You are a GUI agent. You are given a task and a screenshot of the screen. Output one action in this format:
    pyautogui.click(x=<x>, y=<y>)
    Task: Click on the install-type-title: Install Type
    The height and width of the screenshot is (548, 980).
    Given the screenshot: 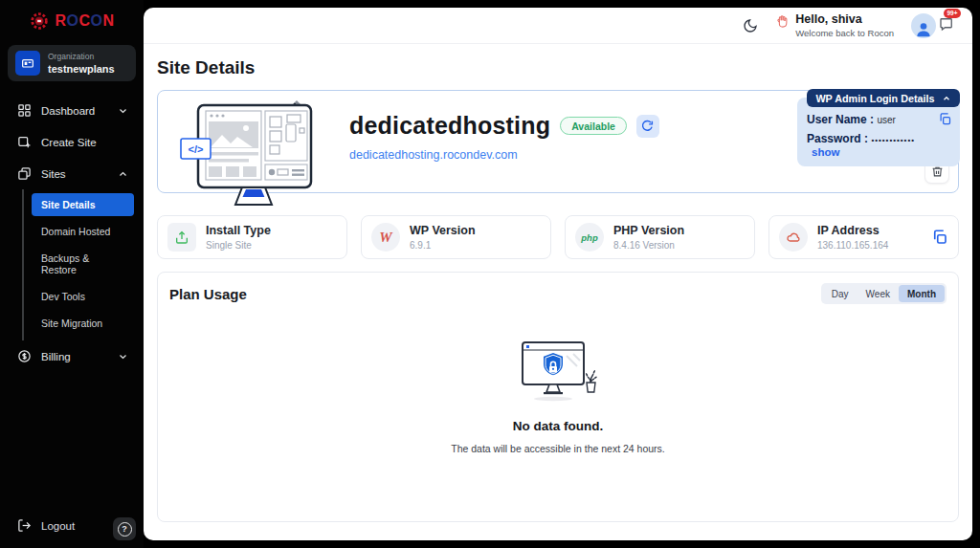 What is the action you would take?
    pyautogui.click(x=238, y=230)
    